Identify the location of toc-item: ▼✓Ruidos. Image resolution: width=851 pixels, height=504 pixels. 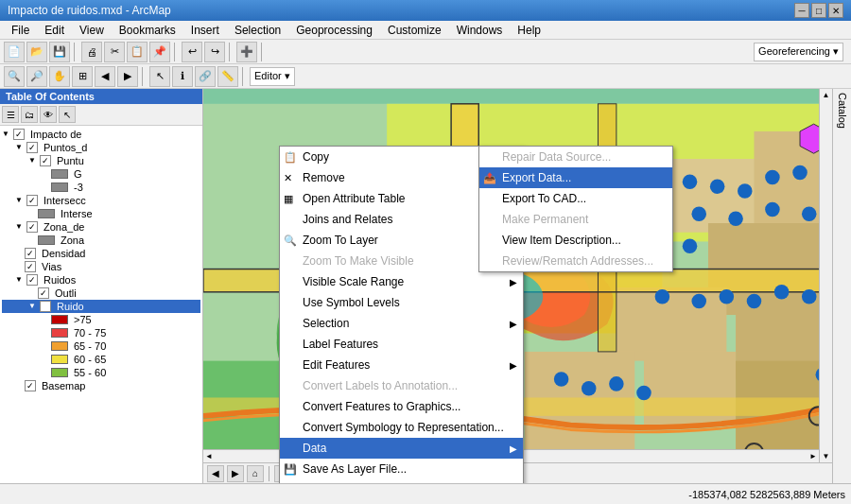
(101, 280).